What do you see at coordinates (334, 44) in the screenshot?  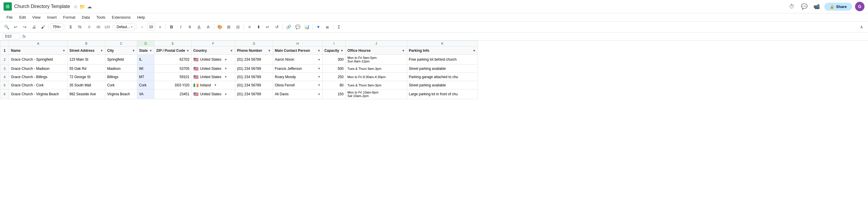 I see `col-header-i: I` at bounding box center [334, 44].